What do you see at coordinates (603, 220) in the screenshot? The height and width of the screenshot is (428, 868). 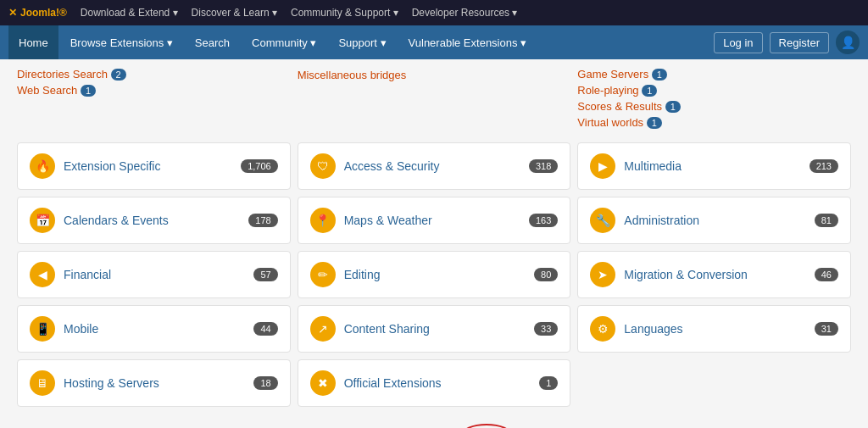 I see `administration-icon: 🔧` at bounding box center [603, 220].